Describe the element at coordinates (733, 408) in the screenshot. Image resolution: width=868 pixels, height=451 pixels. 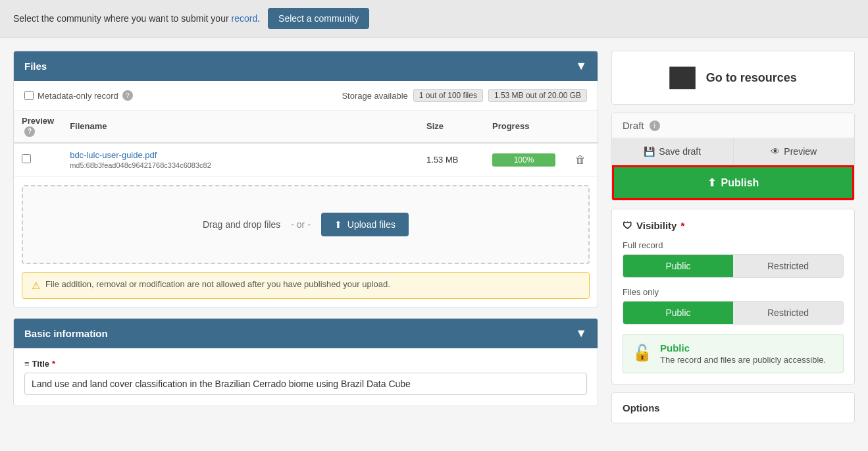
I see `options-title: Options` at that location.